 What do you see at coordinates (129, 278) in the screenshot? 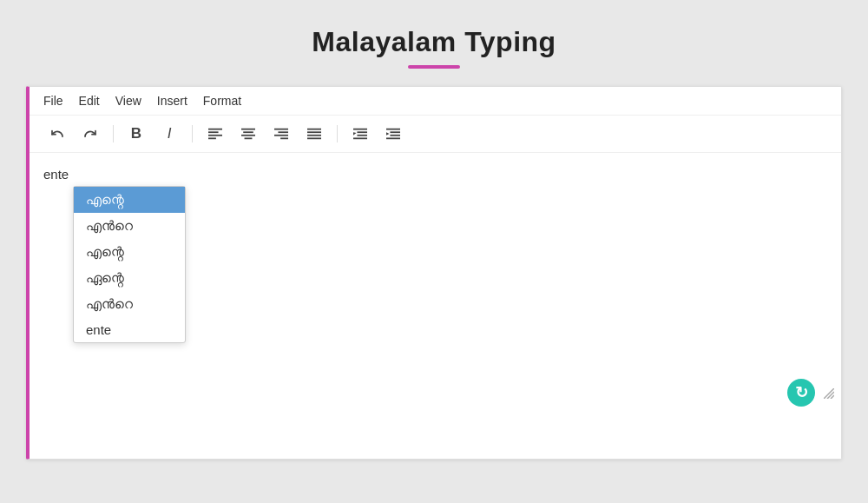
I see `autocomplete-item-3: ഏന്റെ` at bounding box center [129, 278].